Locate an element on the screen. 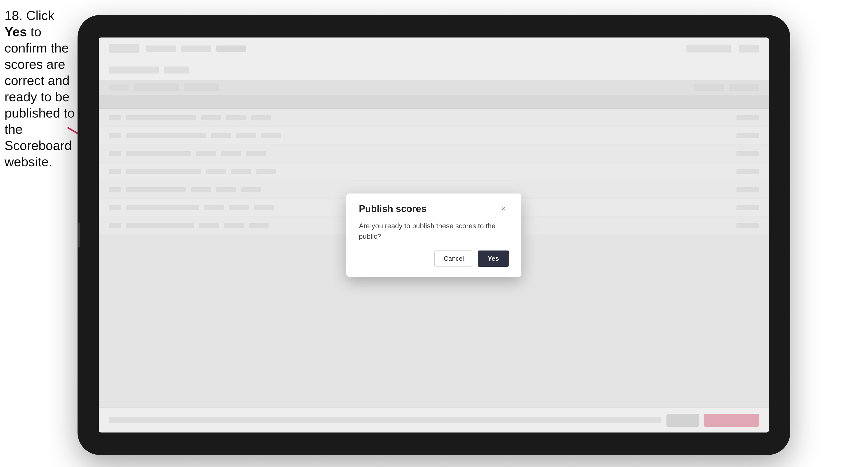 The height and width of the screenshot is (467, 868). instruction-suffix: to confirm the scores are correct and re… is located at coordinates (39, 97).